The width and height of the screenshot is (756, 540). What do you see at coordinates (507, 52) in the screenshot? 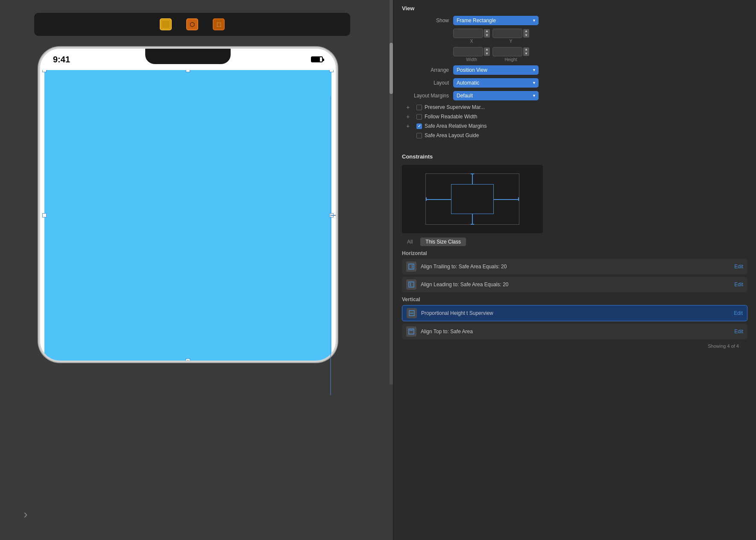
I see `height-input: 400` at bounding box center [507, 52].